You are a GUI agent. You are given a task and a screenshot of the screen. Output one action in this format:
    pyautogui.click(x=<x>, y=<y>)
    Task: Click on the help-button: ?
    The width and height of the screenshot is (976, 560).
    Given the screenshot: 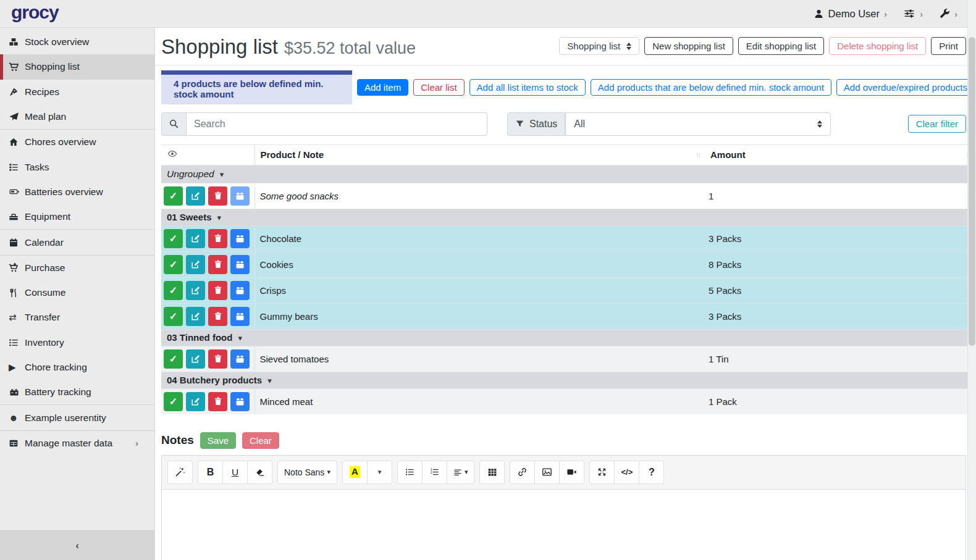 What is the action you would take?
    pyautogui.click(x=651, y=472)
    